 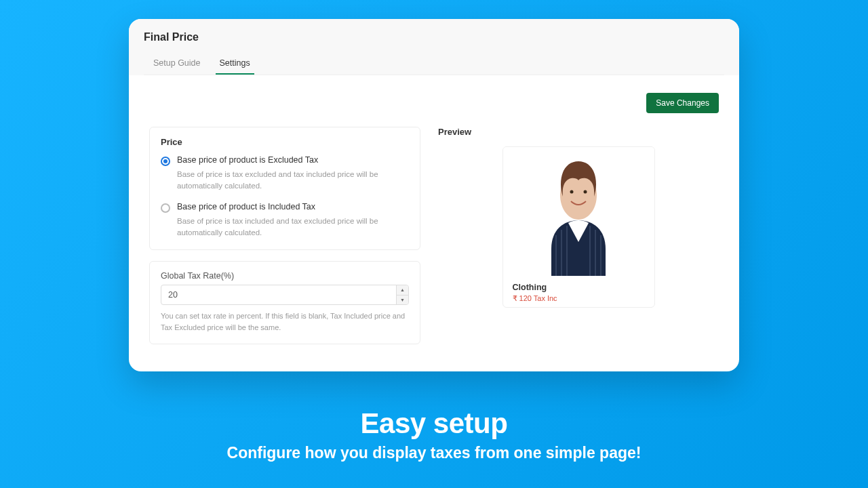 What do you see at coordinates (285, 276) in the screenshot?
I see `tax-rate-label: Global Tax Rate(%)` at bounding box center [285, 276].